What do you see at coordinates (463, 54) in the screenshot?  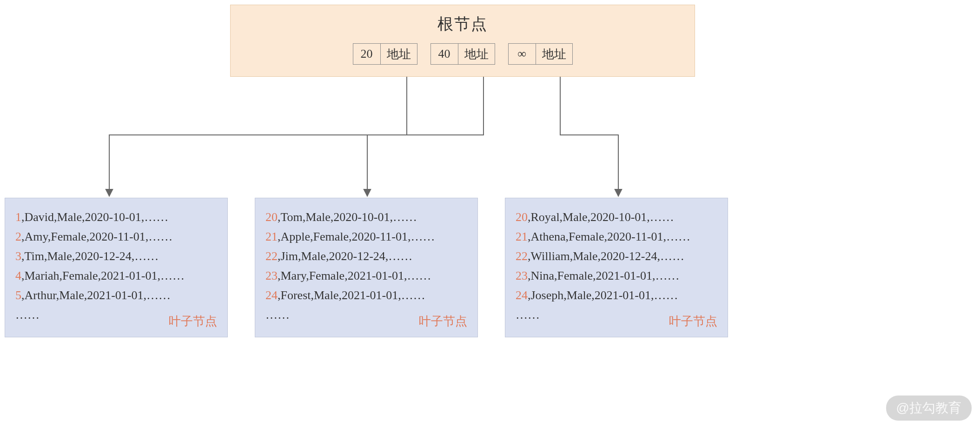 I see `root-entry-1: 40 地址` at bounding box center [463, 54].